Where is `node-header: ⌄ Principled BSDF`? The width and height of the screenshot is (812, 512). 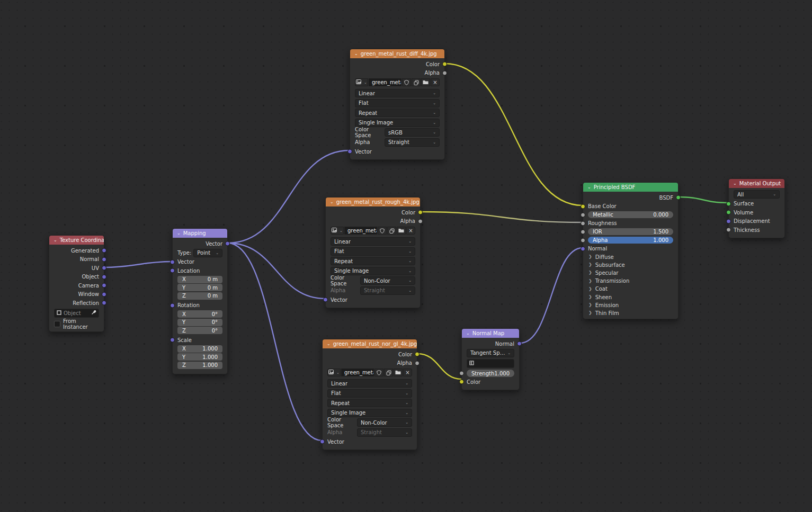 node-header: ⌄ Principled BSDF is located at coordinates (630, 187).